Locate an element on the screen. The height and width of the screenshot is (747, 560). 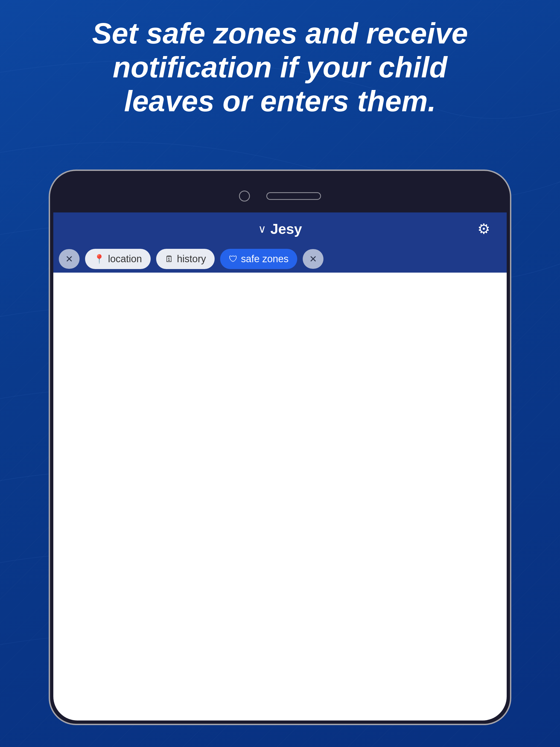
tab-history-label: history is located at coordinates (192, 259).